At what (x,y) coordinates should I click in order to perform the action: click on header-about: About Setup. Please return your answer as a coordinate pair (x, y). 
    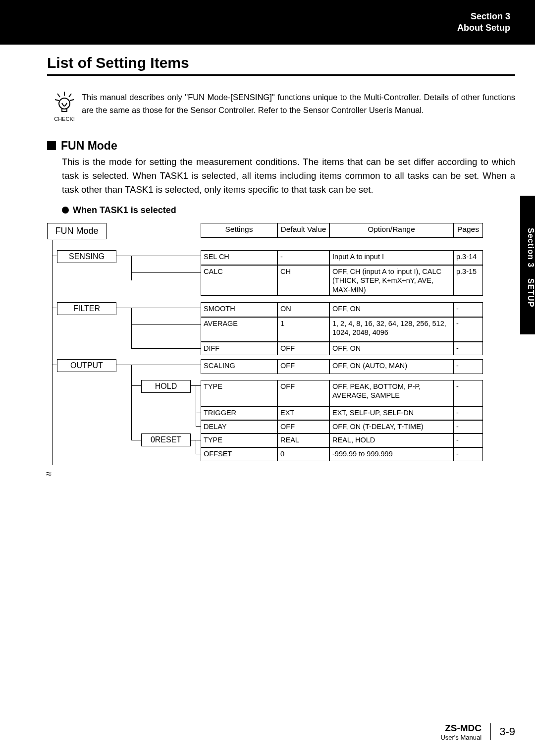
    Looking at the image, I should click on (483, 28).